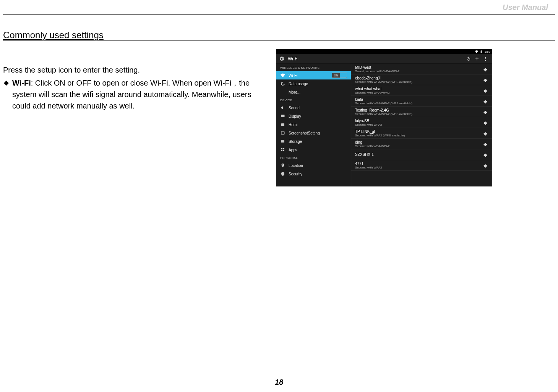 The image size is (558, 392). I want to click on sidebar-item-location: Location, so click(313, 165).